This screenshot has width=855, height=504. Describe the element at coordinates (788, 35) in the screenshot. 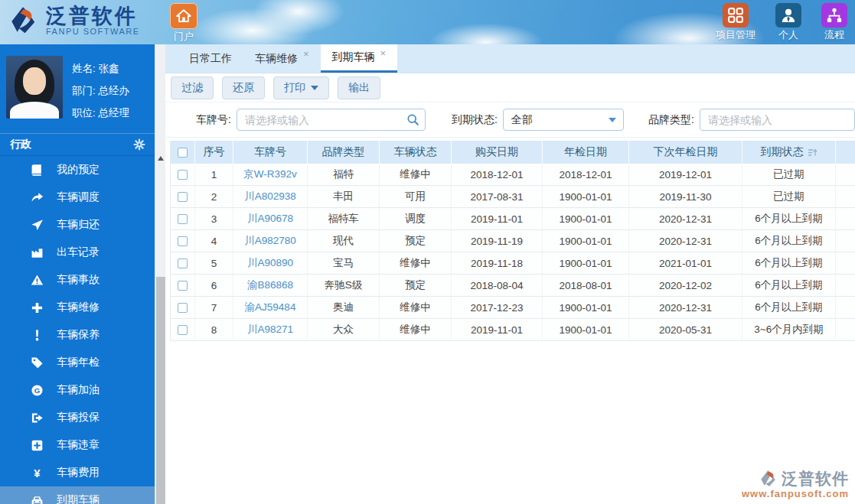

I see `personal-label: 个人` at that location.